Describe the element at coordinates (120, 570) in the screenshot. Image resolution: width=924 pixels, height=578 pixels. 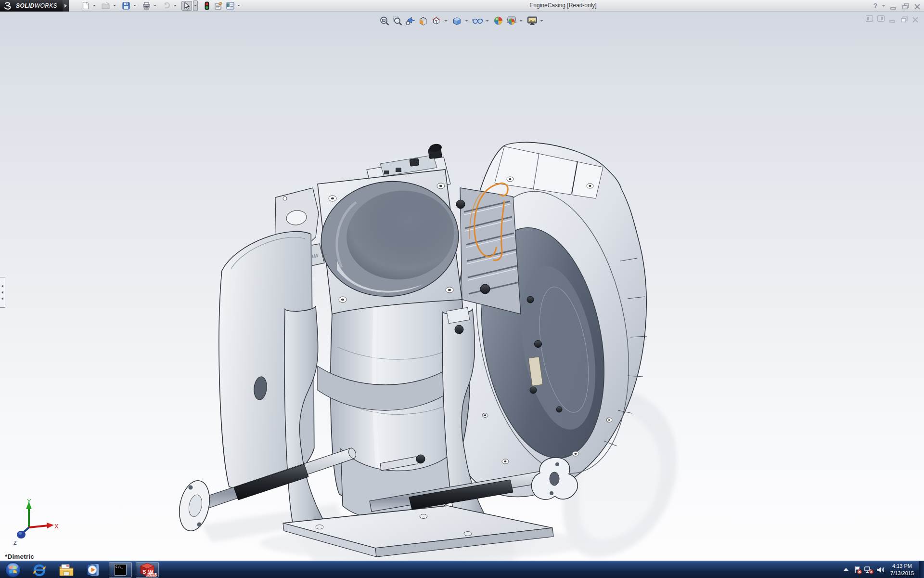
I see `command-prompt-icon: C:\_` at that location.